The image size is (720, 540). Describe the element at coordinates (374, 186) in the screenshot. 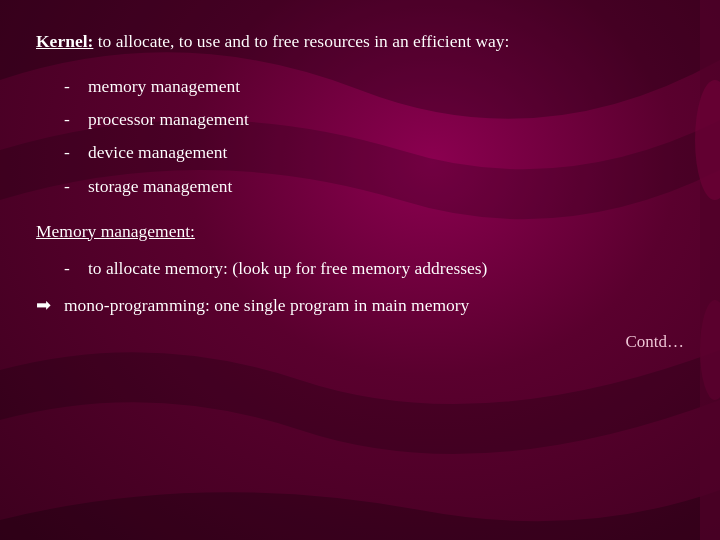

I see `list-item: - storage management` at that location.